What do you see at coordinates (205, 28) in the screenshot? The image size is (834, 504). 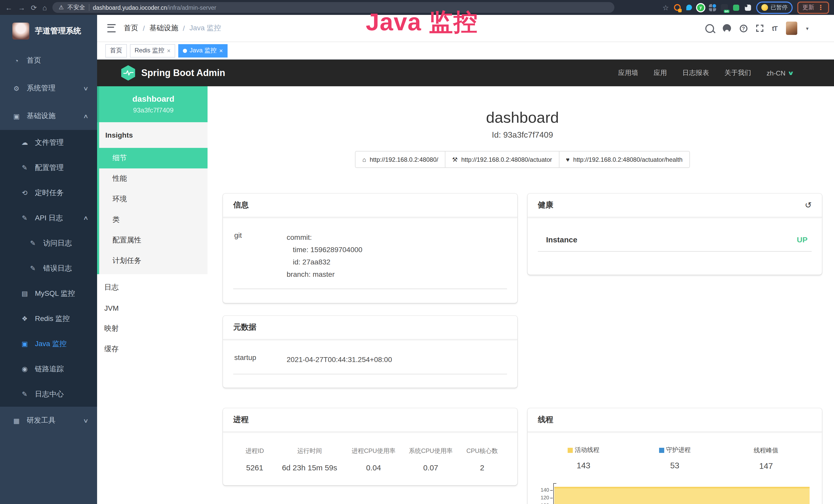 I see `breadcrumb-current: Java 监控` at bounding box center [205, 28].